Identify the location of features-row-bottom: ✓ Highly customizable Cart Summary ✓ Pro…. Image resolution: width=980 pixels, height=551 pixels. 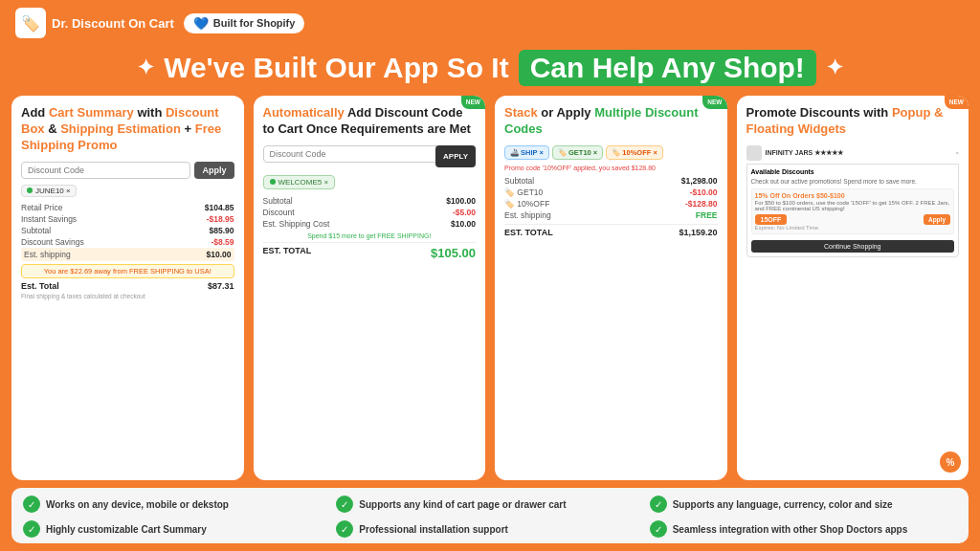
(490, 530).